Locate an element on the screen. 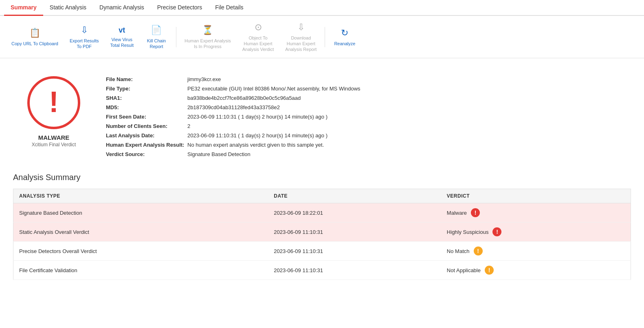  verdict-text: Highly Suspicious is located at coordinates (468, 232).